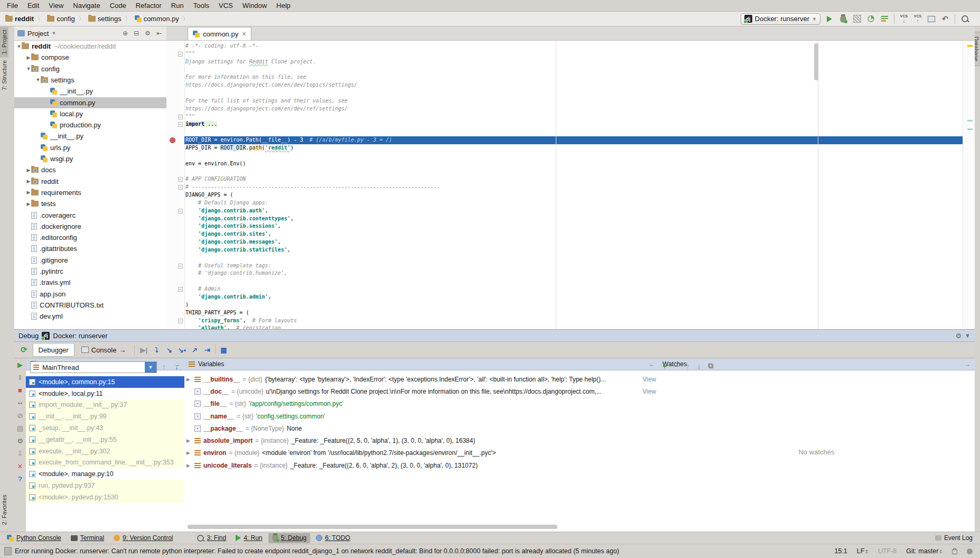  What do you see at coordinates (90, 216) in the screenshot?
I see `tree-item--coveragerc: .coveragerc` at bounding box center [90, 216].